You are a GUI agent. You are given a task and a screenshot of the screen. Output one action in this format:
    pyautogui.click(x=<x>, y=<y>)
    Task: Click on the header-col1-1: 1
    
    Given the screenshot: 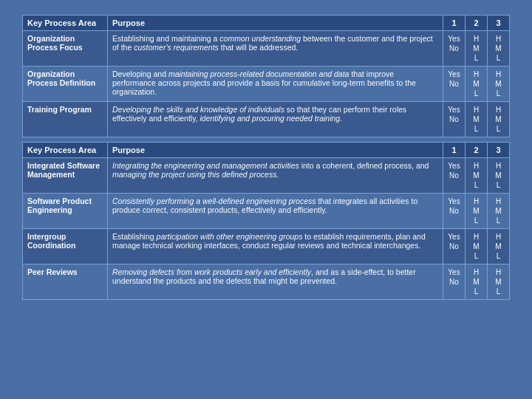 What is the action you would take?
    pyautogui.click(x=454, y=24)
    